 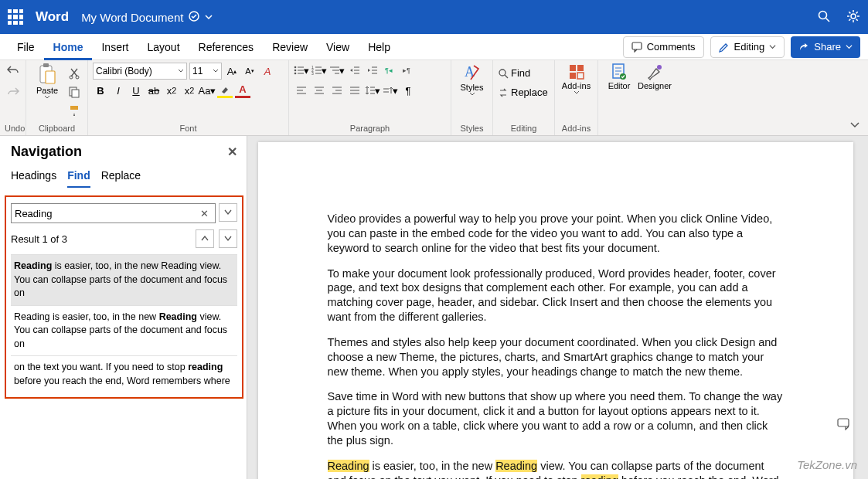 What do you see at coordinates (373, 90) in the screenshot?
I see `line-spacing-button: ▾` at bounding box center [373, 90].